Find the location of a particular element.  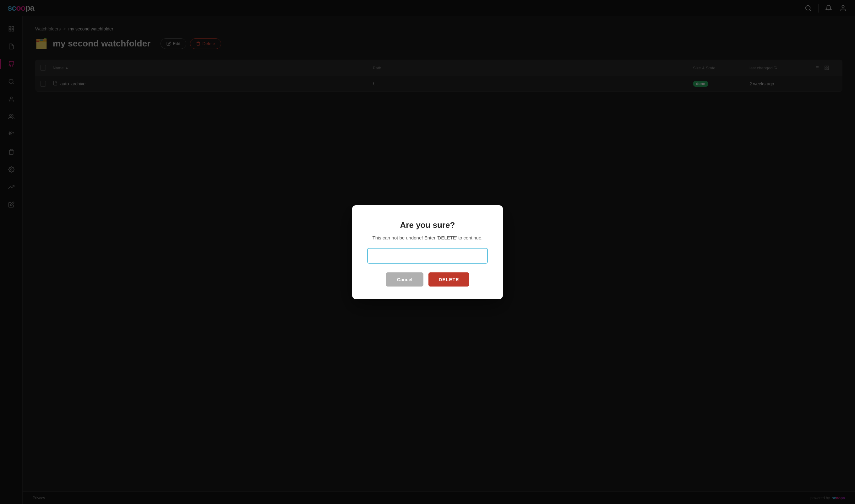

confirm-delete-modal: Are you sure? This can not be undone! En… is located at coordinates (428, 252).